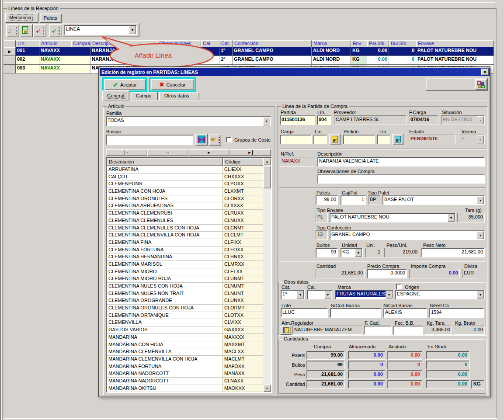 This screenshot has width=504, height=420. Describe the element at coordinates (243, 162) in the screenshot. I see `list-header-codigo: Código` at that location.